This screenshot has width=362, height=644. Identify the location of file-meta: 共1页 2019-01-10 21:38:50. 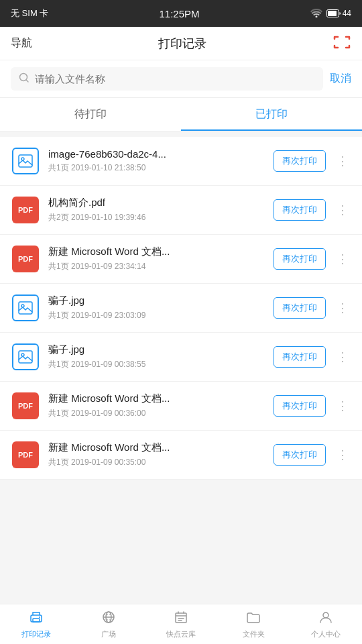
(157, 168).